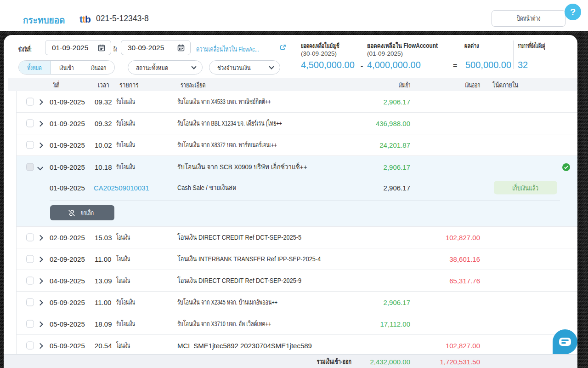 Image resolution: width=588 pixels, height=368 pixels. Describe the element at coordinates (544, 46) in the screenshot. I see `unmatched-label: รายการที่ยังไม่จับคู่` at that location.